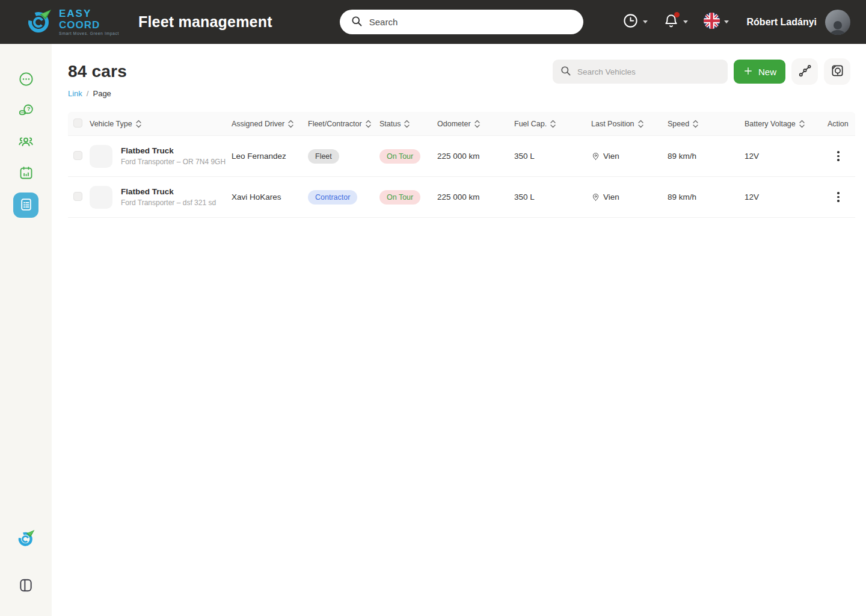 The width and height of the screenshot is (866, 616). What do you see at coordinates (595, 156) in the screenshot?
I see `location-pin-icon` at bounding box center [595, 156].